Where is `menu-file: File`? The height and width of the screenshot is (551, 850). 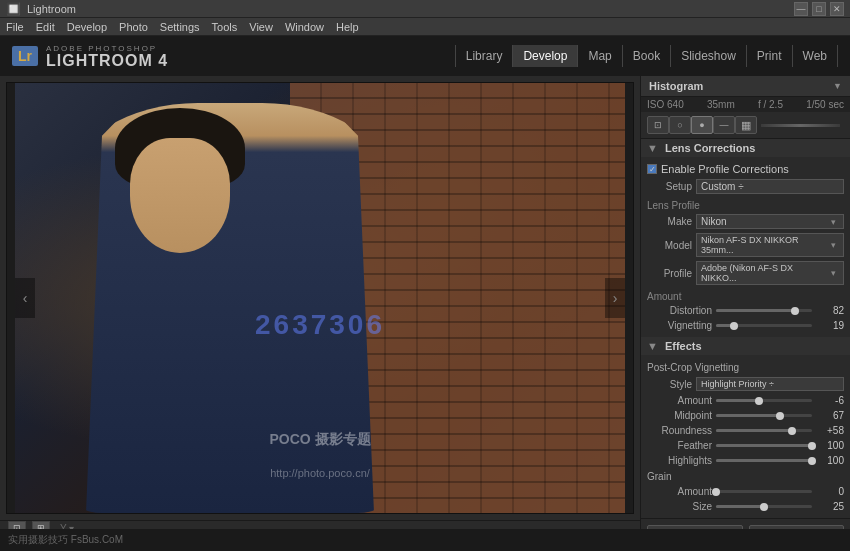 menu-file: File is located at coordinates (15, 27).